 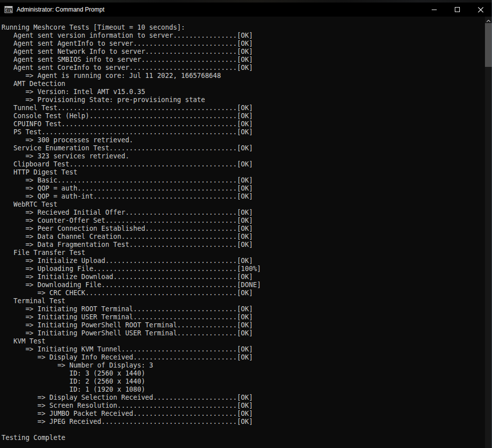 What do you see at coordinates (480, 10) in the screenshot?
I see `close-icon` at bounding box center [480, 10].